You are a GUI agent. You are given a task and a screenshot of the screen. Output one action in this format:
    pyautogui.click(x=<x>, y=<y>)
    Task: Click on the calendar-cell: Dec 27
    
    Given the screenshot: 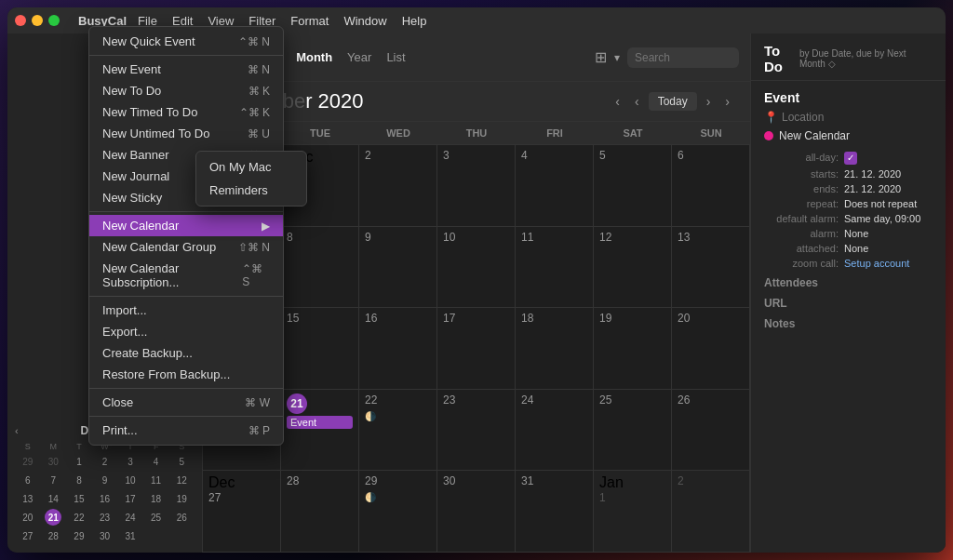 What is the action you would take?
    pyautogui.click(x=242, y=512)
    